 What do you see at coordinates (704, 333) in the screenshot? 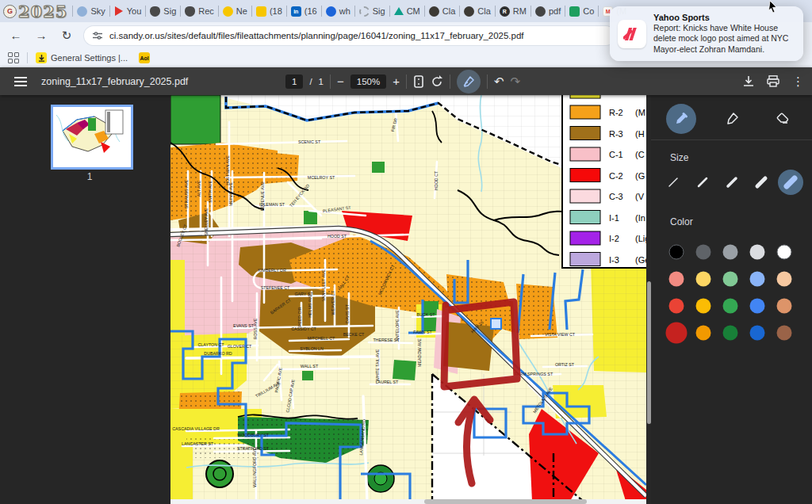
I see `color-swatch-f29900` at bounding box center [704, 333].